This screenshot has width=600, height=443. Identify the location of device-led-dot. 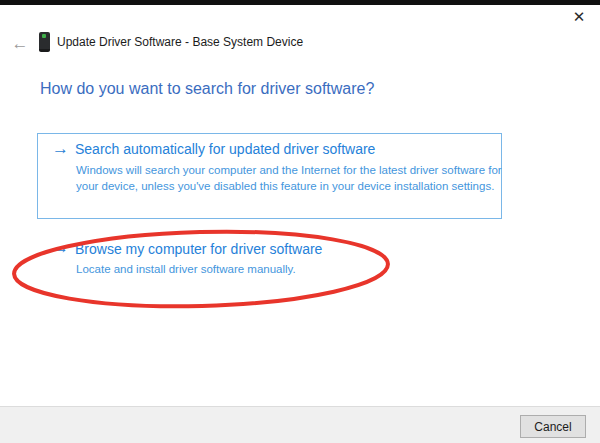
(44, 36).